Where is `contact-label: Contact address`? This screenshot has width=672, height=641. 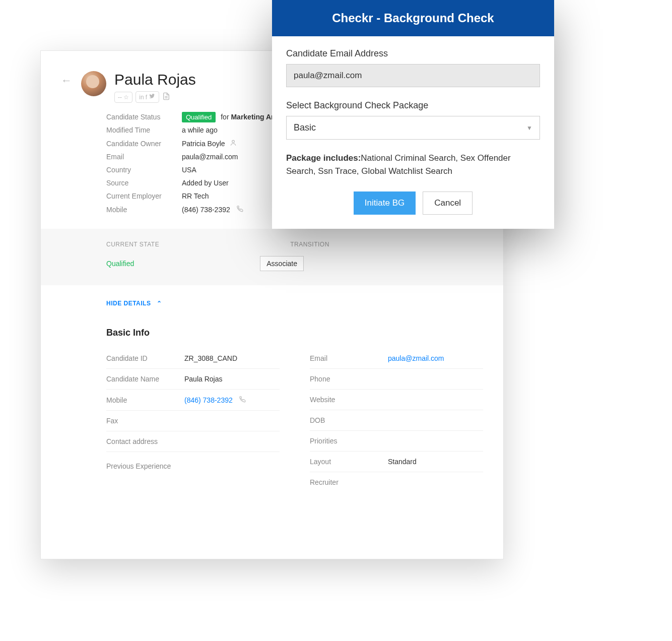 contact-label: Contact address is located at coordinates (145, 441).